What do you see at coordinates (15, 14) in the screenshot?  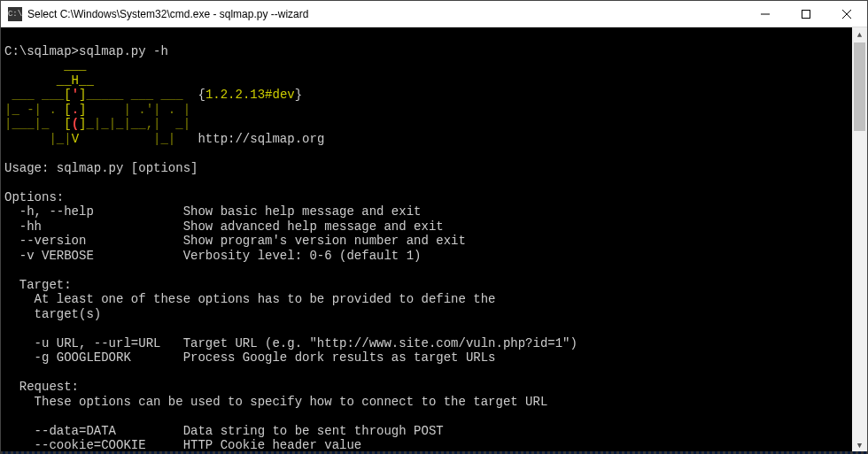 I see `cmd-icon: C:\` at bounding box center [15, 14].